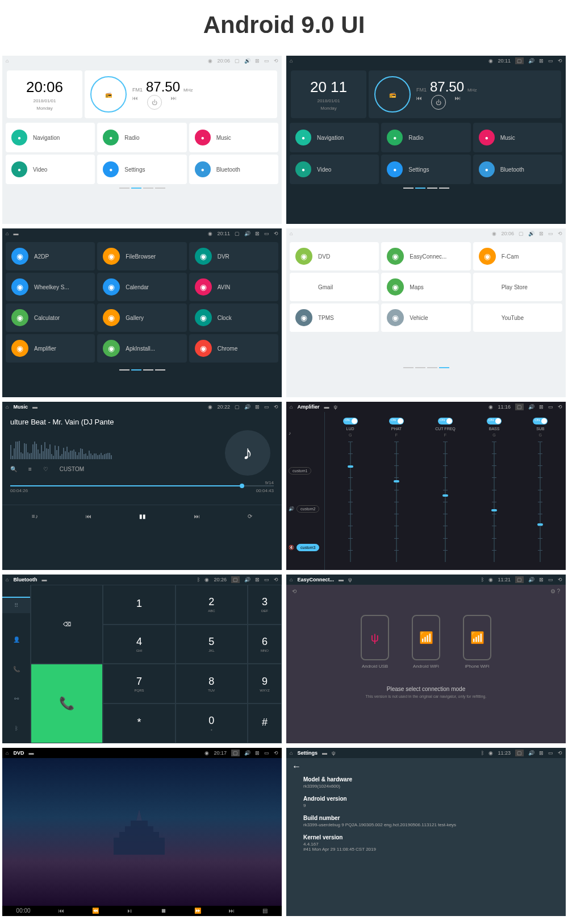  I want to click on android-usb-option: ψ, so click(375, 638).